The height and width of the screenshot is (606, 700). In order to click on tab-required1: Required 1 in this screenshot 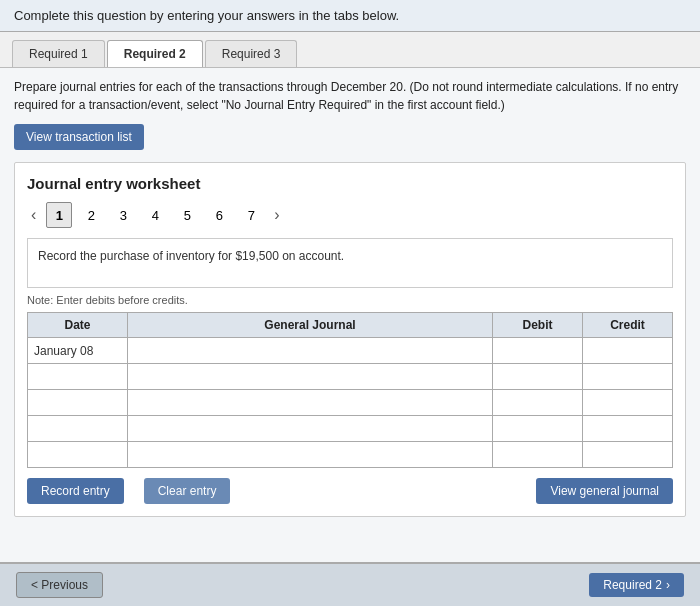, I will do `click(58, 54)`.